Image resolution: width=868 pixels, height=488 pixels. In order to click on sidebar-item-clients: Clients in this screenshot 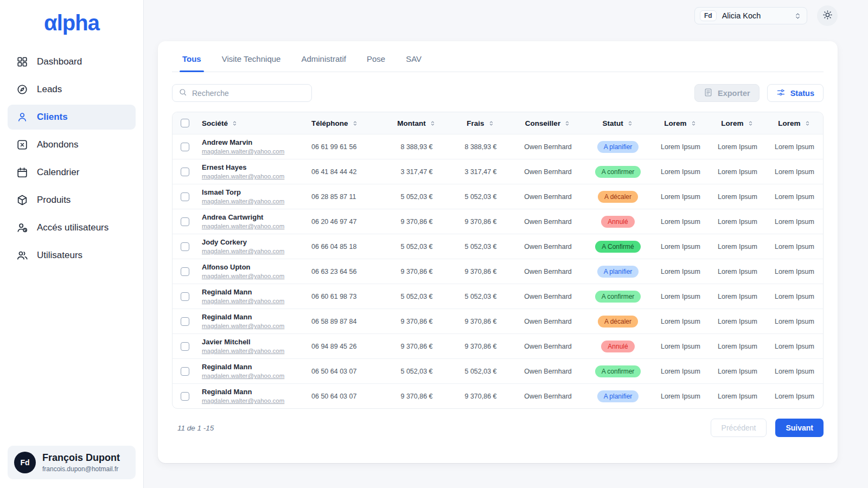, I will do `click(72, 117)`.